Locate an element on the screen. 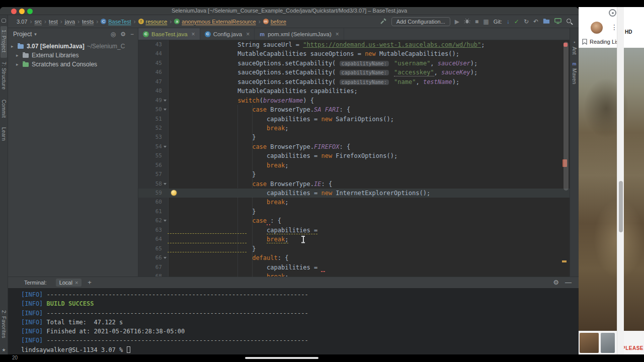  git-history-icon: ↻ is located at coordinates (526, 22).